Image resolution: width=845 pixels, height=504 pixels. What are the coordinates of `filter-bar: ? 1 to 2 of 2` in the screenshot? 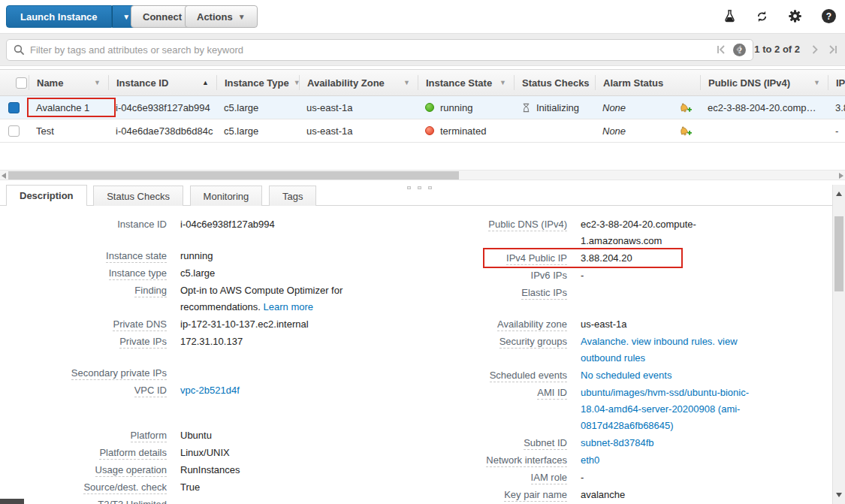 It's located at (422, 50).